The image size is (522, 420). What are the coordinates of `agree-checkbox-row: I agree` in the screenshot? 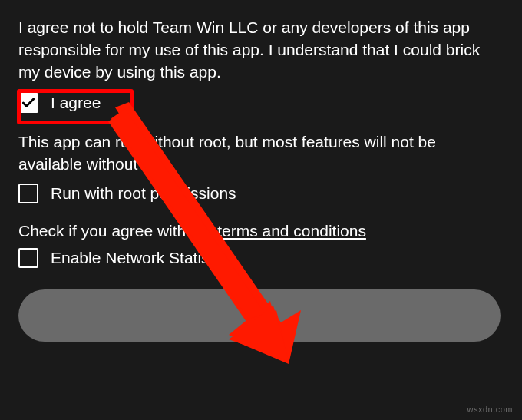 It's located at (261, 103).